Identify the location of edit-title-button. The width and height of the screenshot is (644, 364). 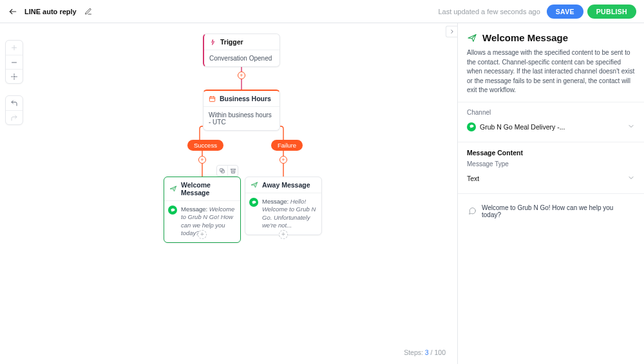
(88, 12).